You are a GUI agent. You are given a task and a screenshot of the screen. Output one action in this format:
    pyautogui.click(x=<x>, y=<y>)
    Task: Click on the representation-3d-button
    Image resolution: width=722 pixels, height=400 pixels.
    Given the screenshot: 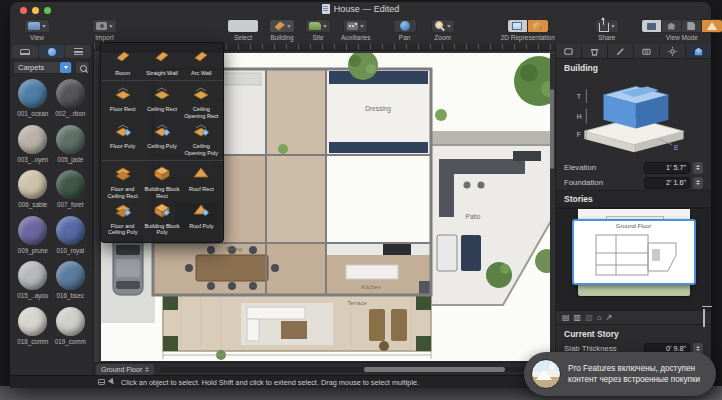 What is the action you would take?
    pyautogui.click(x=538, y=26)
    